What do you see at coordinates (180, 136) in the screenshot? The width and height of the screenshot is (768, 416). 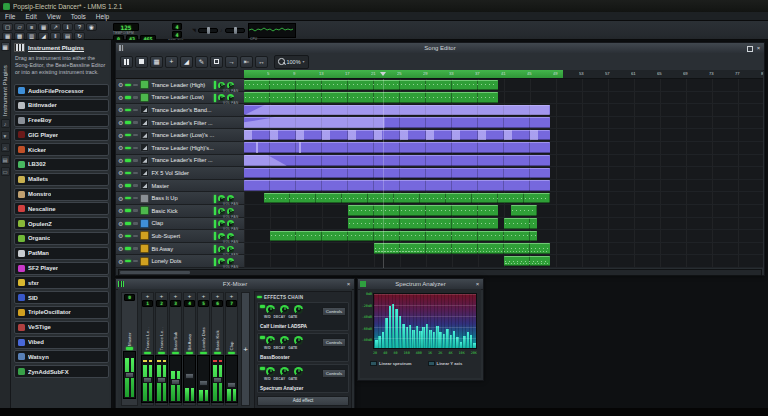 I see `track-header: ⚙Trance Leader (Low)'s ...` at bounding box center [180, 136].